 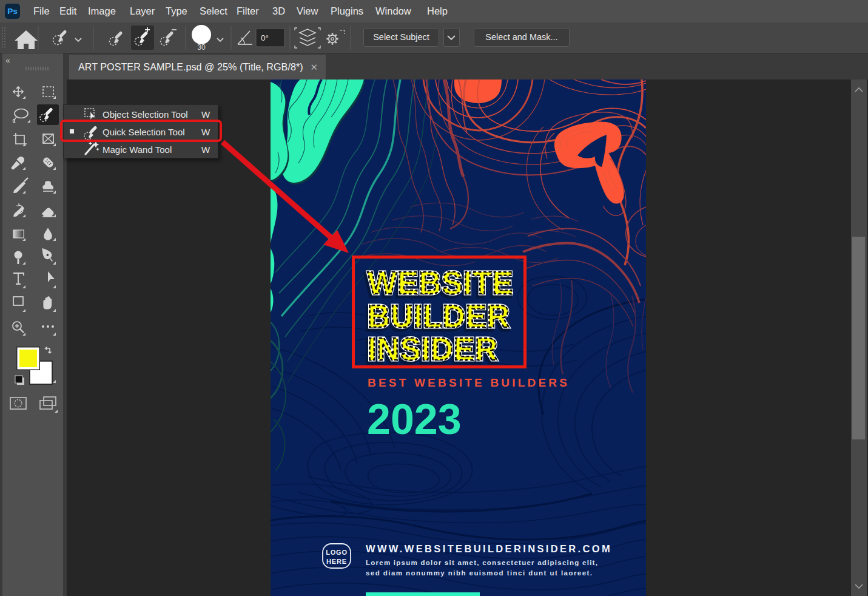 What do you see at coordinates (468, 382) in the screenshot?
I see `svg-text: BEST WEBSITE BUILDERS` at bounding box center [468, 382].